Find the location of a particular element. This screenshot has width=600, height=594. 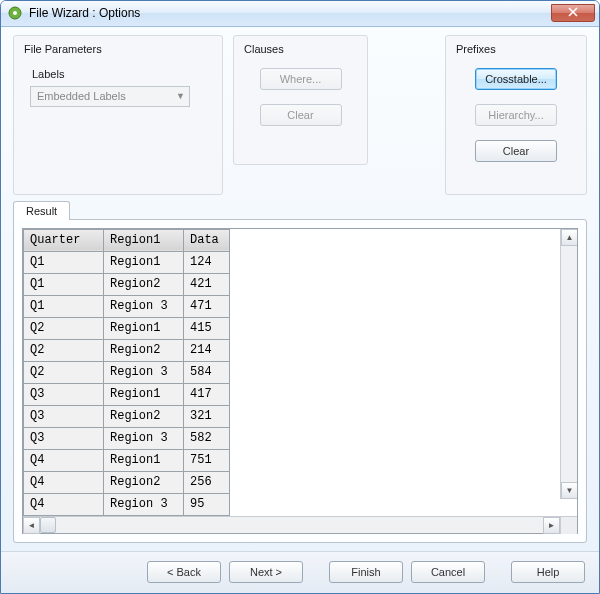

hierarchy-button: Hierarchy... is located at coordinates (516, 115).